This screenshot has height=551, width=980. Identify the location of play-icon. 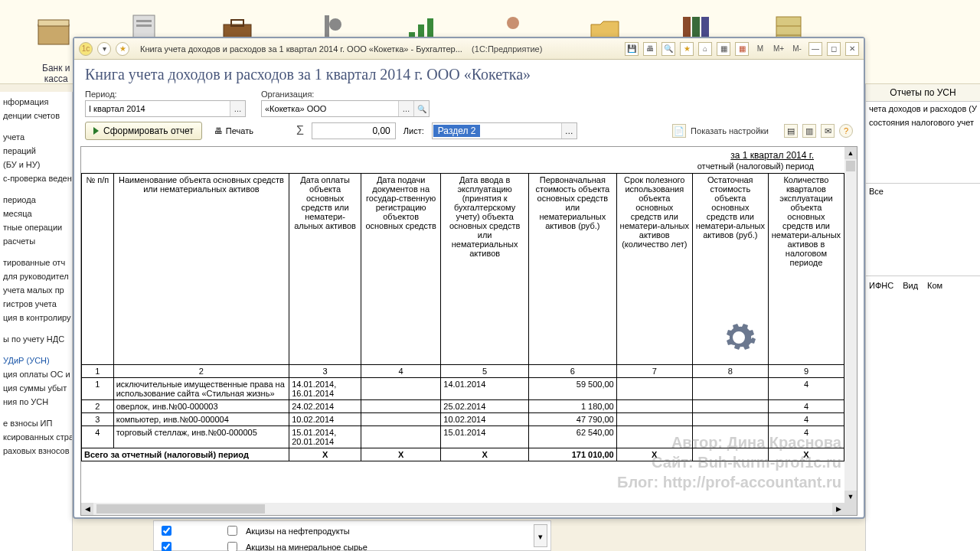
(96, 131).